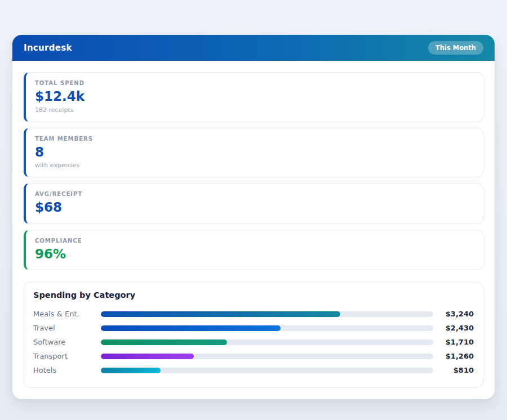 The height and width of the screenshot is (420, 507). Describe the element at coordinates (255, 241) in the screenshot. I see `stat-label: COMPLIANCE` at that location.